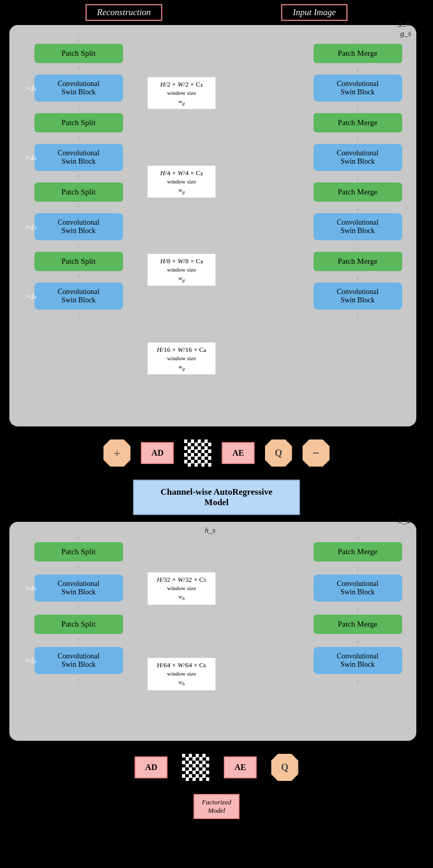  What do you see at coordinates (238, 453) in the screenshot?
I see `ae-badge: AE` at bounding box center [238, 453].